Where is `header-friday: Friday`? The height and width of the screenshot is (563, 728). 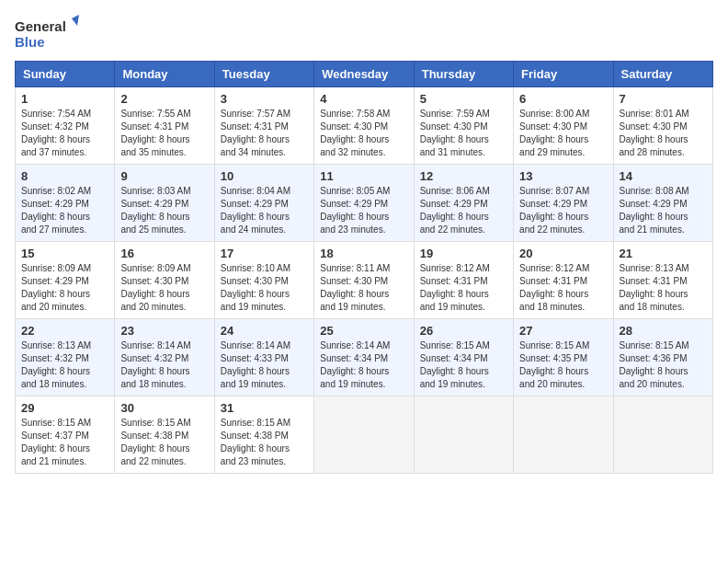
header-friday: Friday is located at coordinates (563, 75).